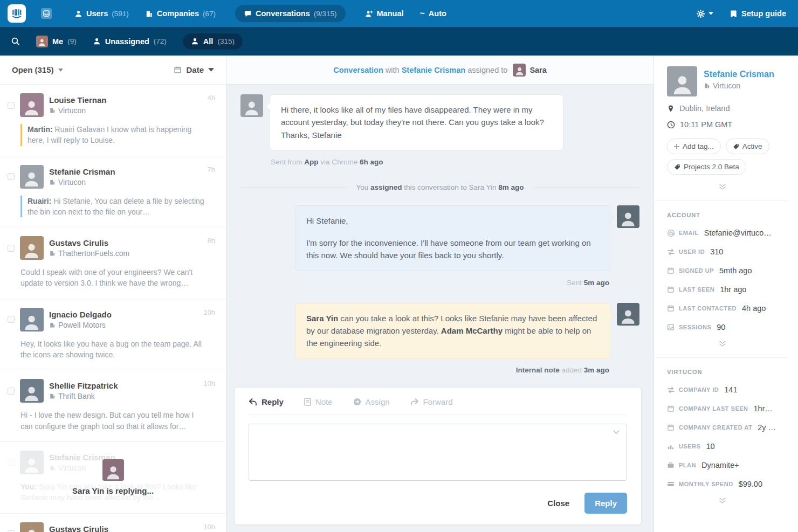 The image size is (798, 532). What do you see at coordinates (673, 289) in the screenshot?
I see `calendar-icon` at bounding box center [673, 289].